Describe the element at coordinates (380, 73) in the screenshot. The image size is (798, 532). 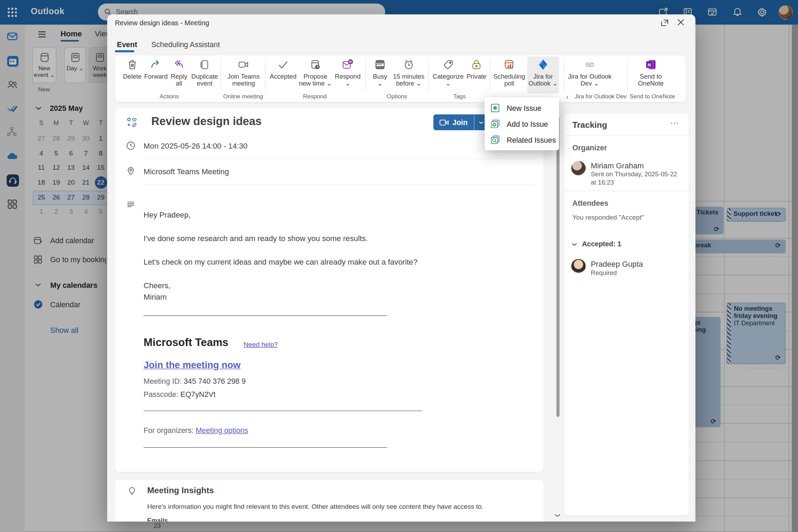
I see `busy-status-button: Busy⌄` at that location.